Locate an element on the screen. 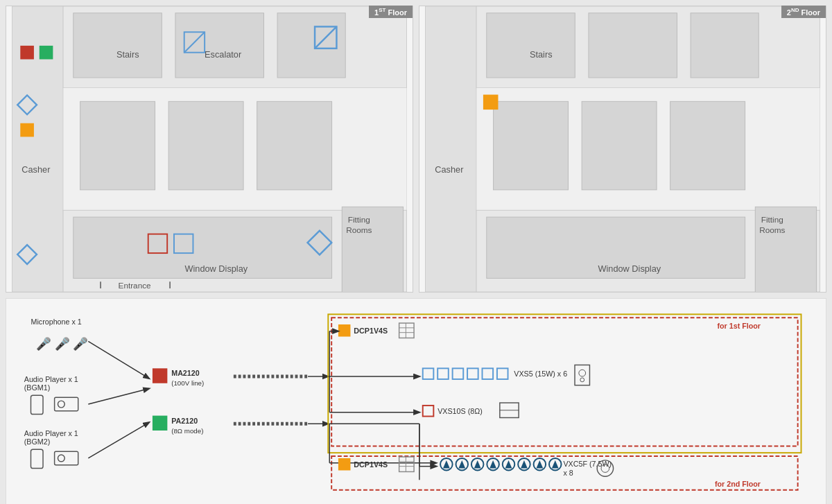  dcp1v4s-2-label: DCP1V4S is located at coordinates (370, 464).